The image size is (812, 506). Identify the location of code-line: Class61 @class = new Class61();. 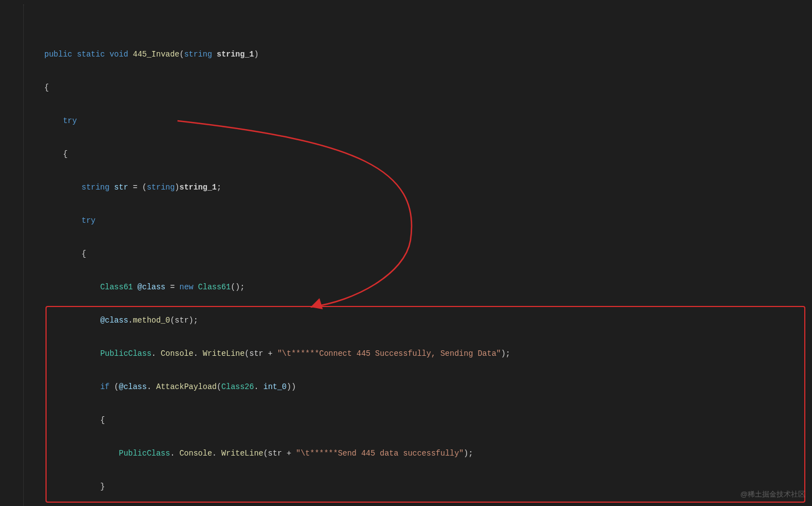
(408, 287).